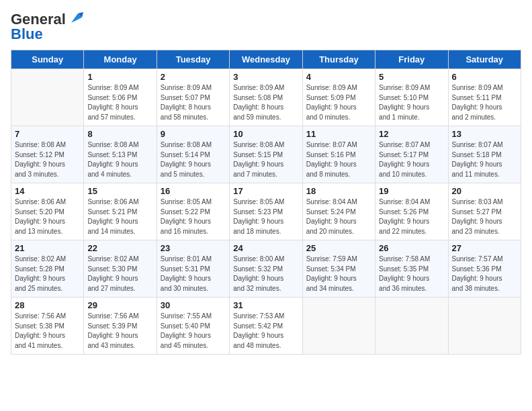  Describe the element at coordinates (266, 274) in the screenshot. I see `day-detail: Sunrise: 8:00 AMSunset: 5:32 PMDaylight:…` at that location.